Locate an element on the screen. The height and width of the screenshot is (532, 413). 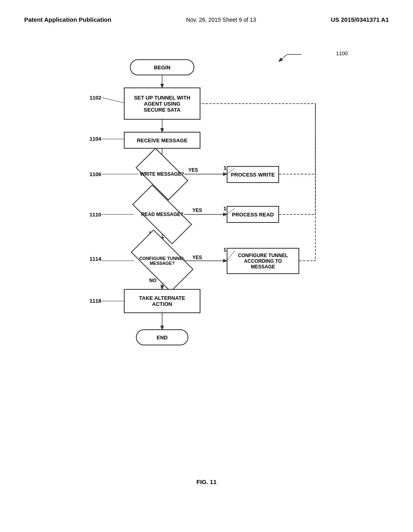
header: Patent Application Publication Nov. 26, … is located at coordinates (206, 19).